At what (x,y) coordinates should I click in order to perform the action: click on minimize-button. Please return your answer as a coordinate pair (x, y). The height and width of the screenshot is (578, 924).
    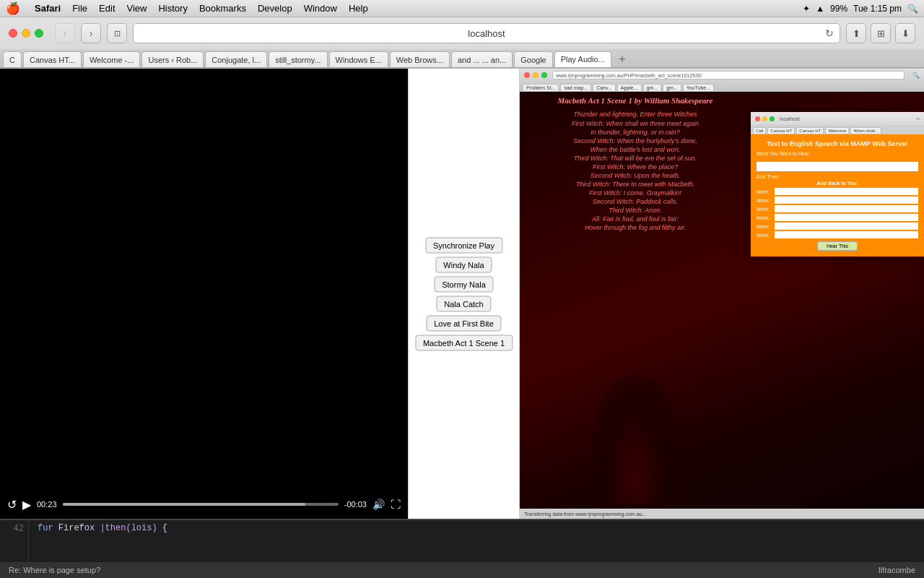
    Looking at the image, I should click on (26, 33).